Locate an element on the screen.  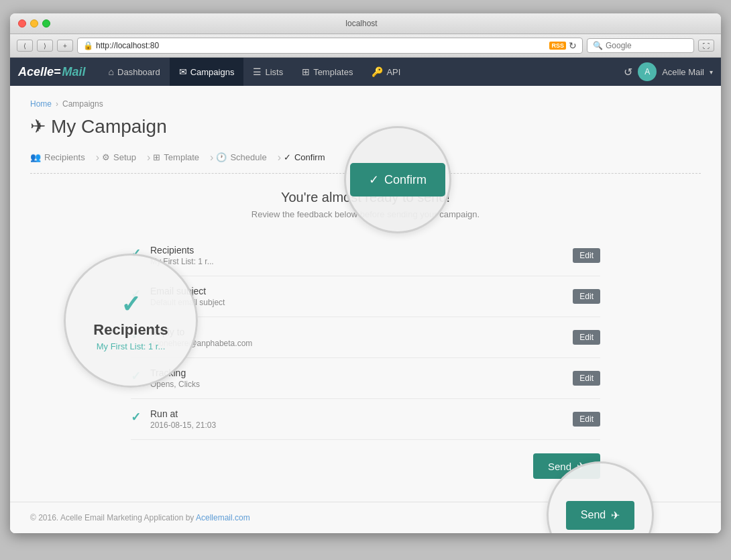
user-area: A Acelle Mail ▾ is located at coordinates (675, 72).